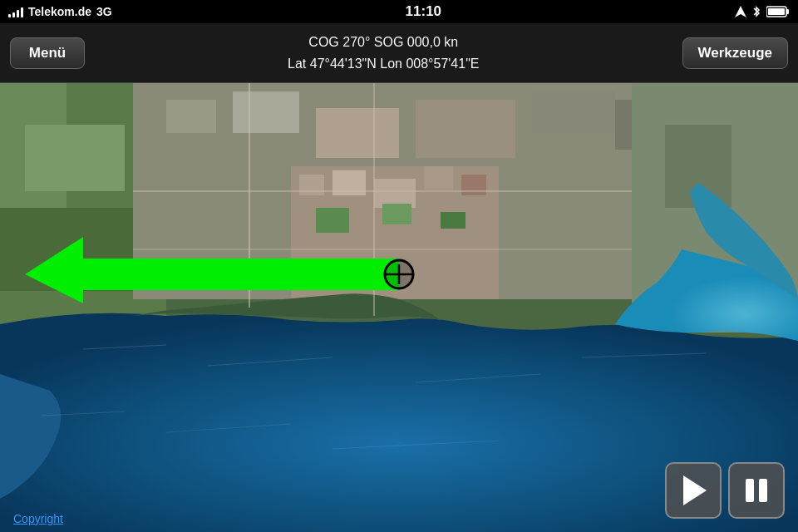  I want to click on status-time: 11:10, so click(424, 12).